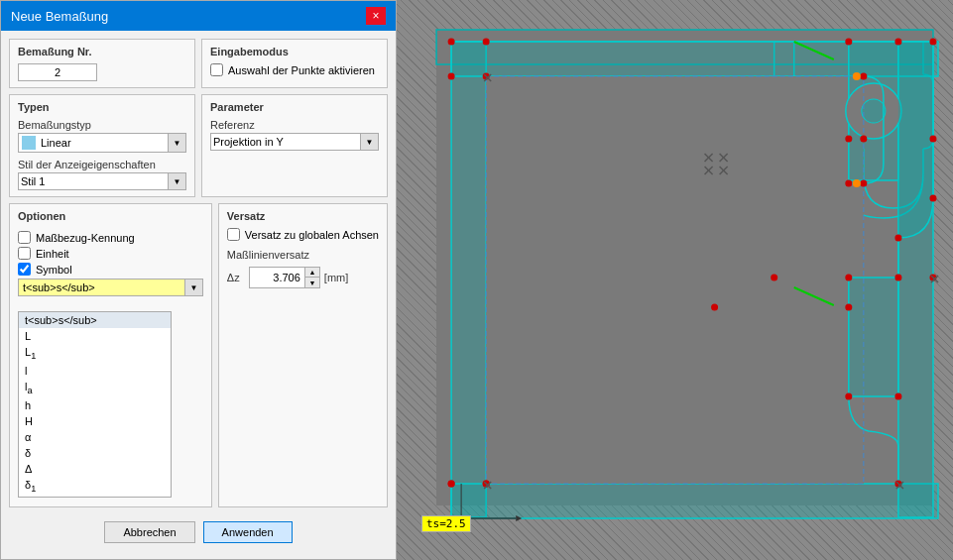 The width and height of the screenshot is (953, 560). I want to click on delta-spin: ▲ ▼, so click(285, 278).